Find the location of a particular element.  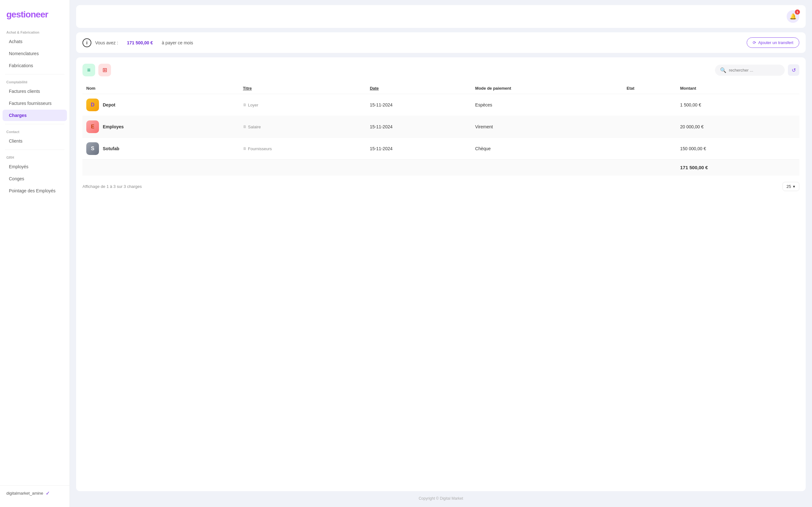

row-titre: Salaire is located at coordinates (254, 127).